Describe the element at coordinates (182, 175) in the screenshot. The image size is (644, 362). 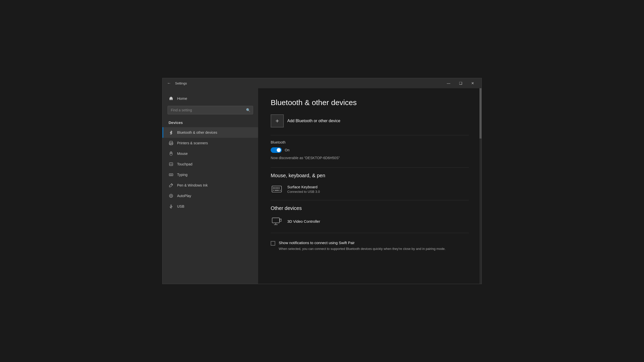
I see `sidebar-typing-label: Typing` at that location.